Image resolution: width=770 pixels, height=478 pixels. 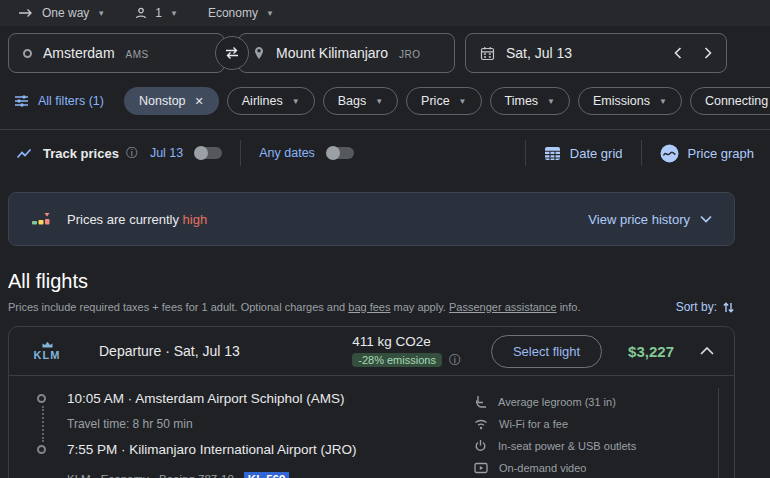 What do you see at coordinates (233, 13) in the screenshot?
I see `cabin-class-value: Economy` at bounding box center [233, 13].